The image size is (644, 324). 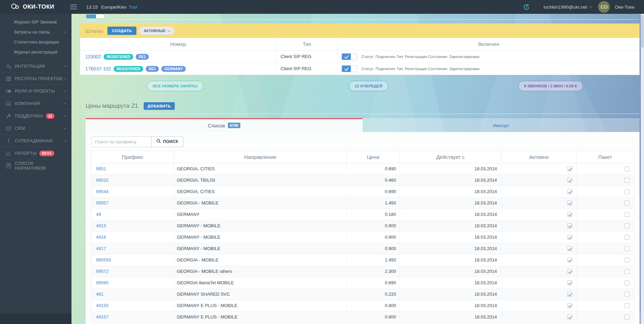 I want to click on status-pill: ВСЕ НОМЕРА ЗАНЯТЫ, so click(x=175, y=86).